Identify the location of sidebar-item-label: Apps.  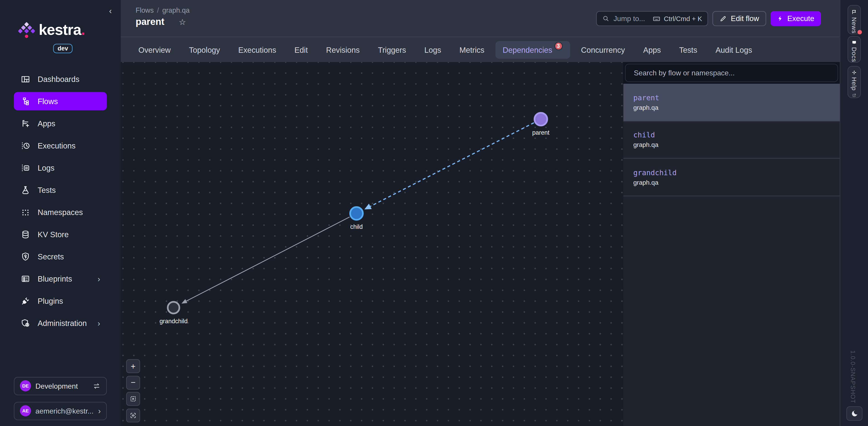
(46, 123).